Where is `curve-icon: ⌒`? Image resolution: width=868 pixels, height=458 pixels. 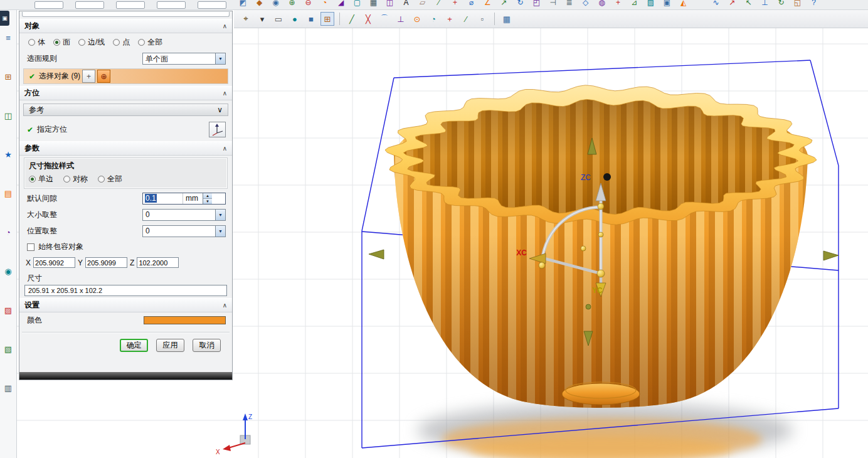
curve-icon: ⌒ is located at coordinates (700, 4).